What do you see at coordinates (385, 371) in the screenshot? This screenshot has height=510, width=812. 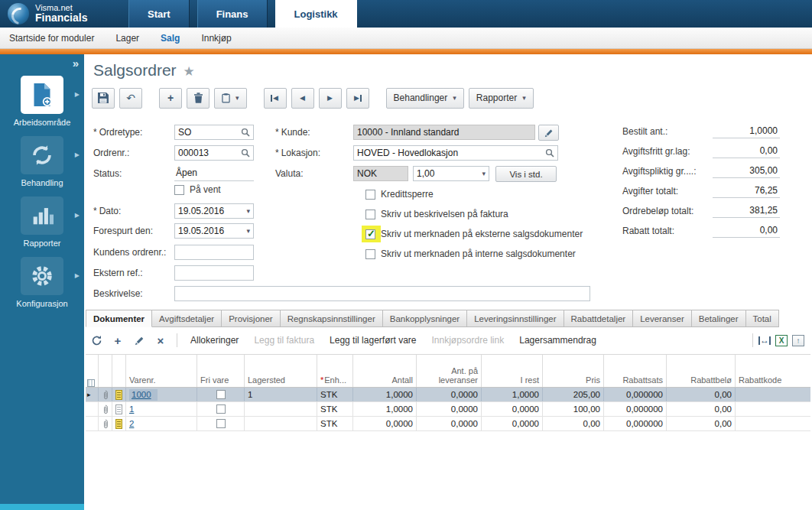 I see `antall-column-header: Antall` at bounding box center [385, 371].